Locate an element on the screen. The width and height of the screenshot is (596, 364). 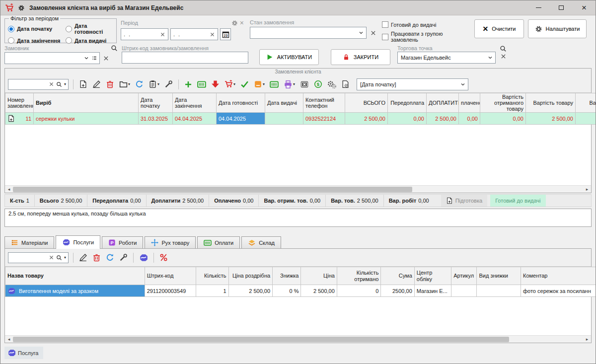
cancel-box-button is located at coordinates (304, 84).